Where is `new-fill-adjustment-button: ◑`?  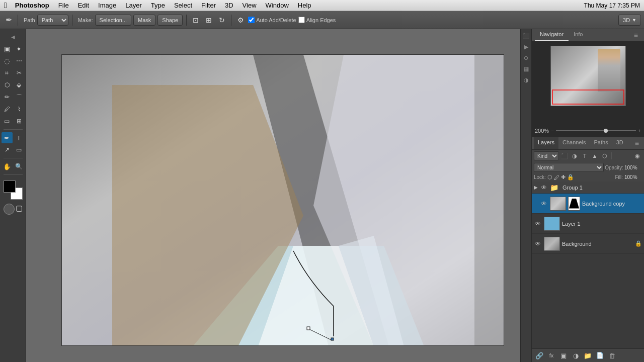
new-fill-adjustment-button: ◑ is located at coordinates (576, 355).